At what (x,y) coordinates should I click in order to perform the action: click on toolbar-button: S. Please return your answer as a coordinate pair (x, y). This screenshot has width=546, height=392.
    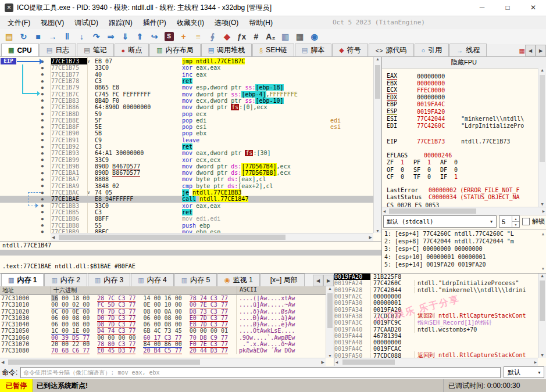
    Looking at the image, I should click on (169, 37).